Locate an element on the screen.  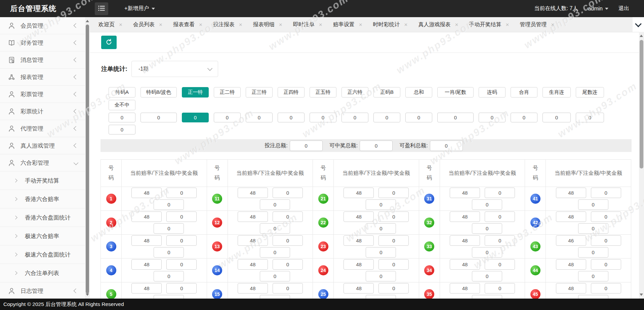
bet-type-button: 正三特 is located at coordinates (259, 92).